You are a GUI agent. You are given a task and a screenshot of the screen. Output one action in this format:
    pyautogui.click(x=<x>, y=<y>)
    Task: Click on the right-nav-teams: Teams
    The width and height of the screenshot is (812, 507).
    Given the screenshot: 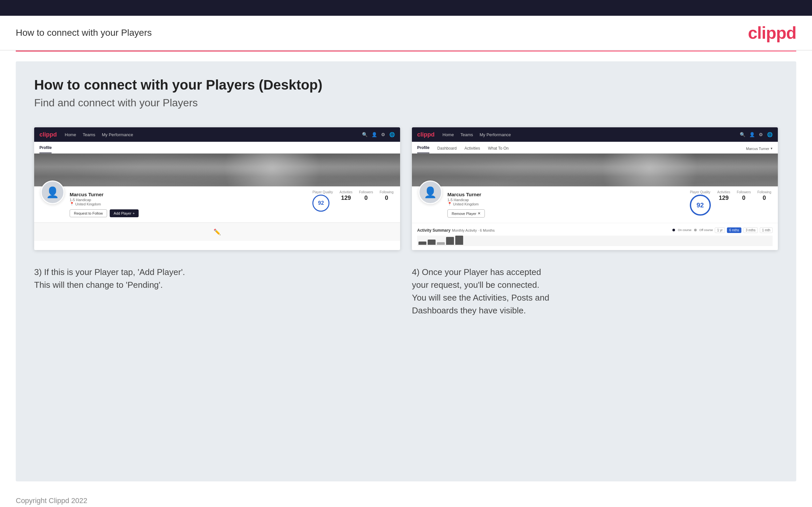 What is the action you would take?
    pyautogui.click(x=467, y=135)
    